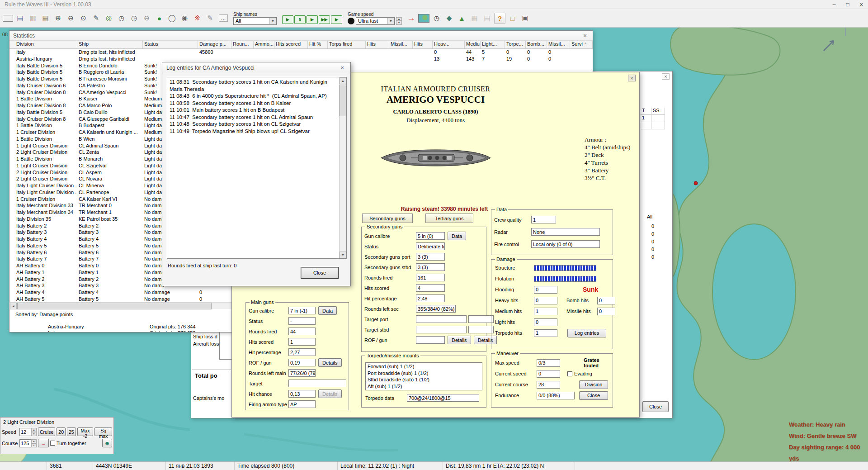 The width and height of the screenshot is (868, 470). Describe the element at coordinates (83, 18) in the screenshot. I see `zoom-reset-icon: ⊙` at that location.